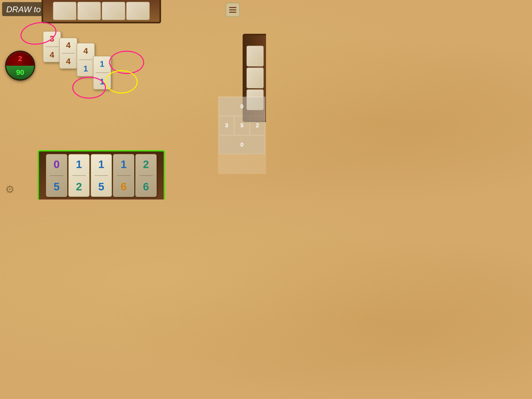 The width and height of the screenshot is (532, 399). I want to click on score-cell-2: 2, so click(257, 125).